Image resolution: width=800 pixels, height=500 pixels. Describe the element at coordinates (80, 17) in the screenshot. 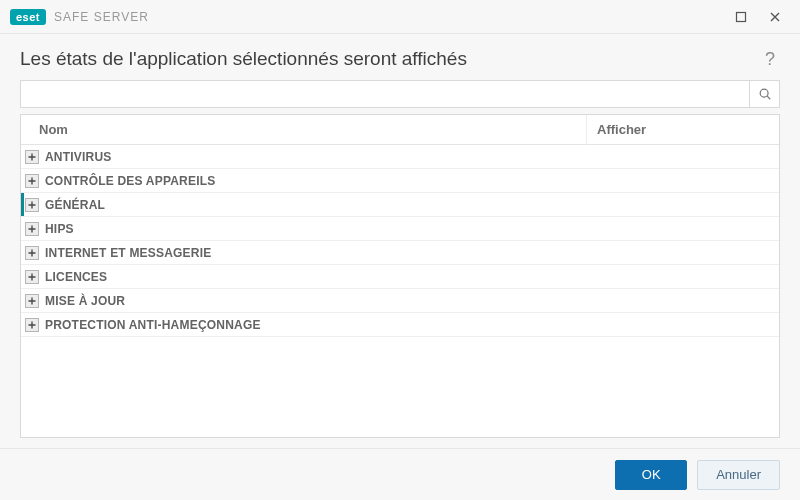

I see `brand: eset SAFE SERVER` at that location.